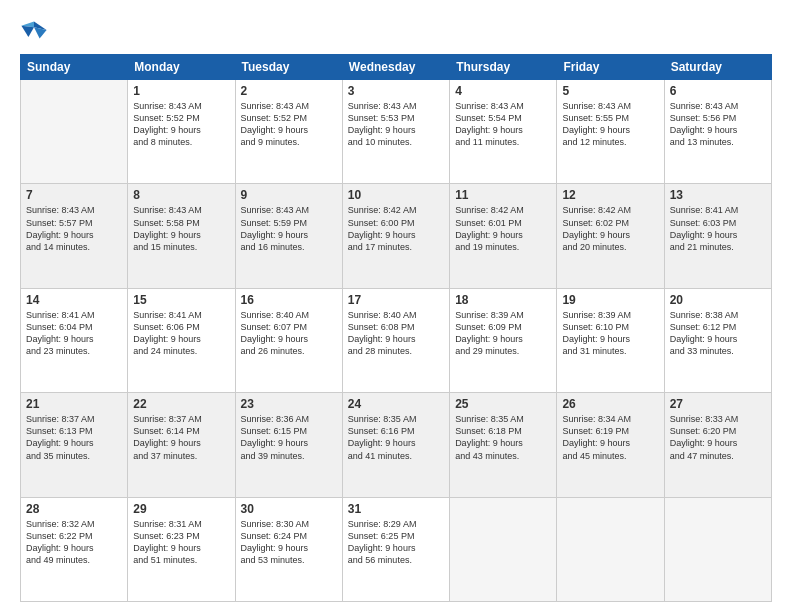 The width and height of the screenshot is (792, 612). Describe the element at coordinates (610, 438) in the screenshot. I see `day-info: Sunrise: 8:34 AM Sunset: 6:19 PM Dayligh…` at that location.